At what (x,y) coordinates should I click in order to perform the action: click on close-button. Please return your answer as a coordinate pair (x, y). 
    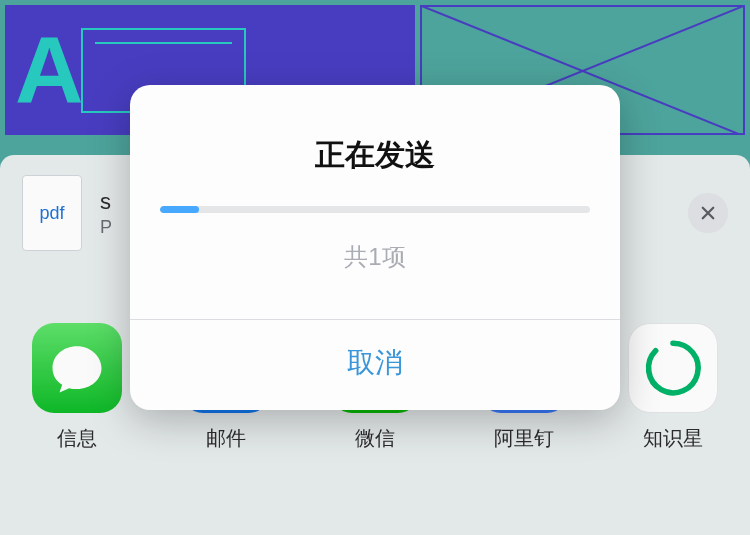
    Looking at the image, I should click on (708, 213).